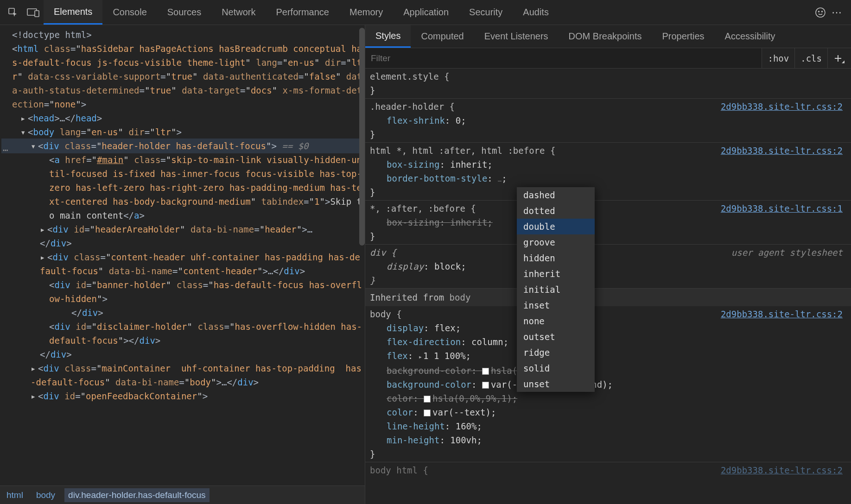  I want to click on tab-console: Console, so click(130, 12).